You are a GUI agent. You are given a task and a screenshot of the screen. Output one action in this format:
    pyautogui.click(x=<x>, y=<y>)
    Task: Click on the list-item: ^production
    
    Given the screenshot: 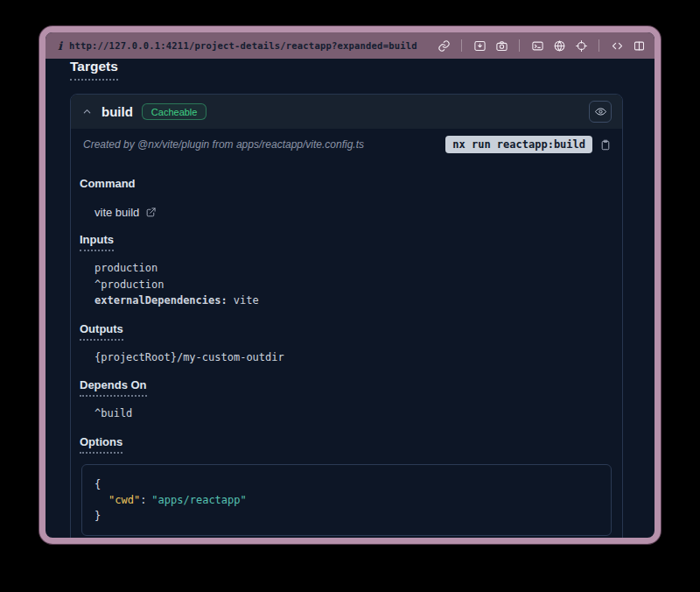 What is the action you would take?
    pyautogui.click(x=354, y=285)
    